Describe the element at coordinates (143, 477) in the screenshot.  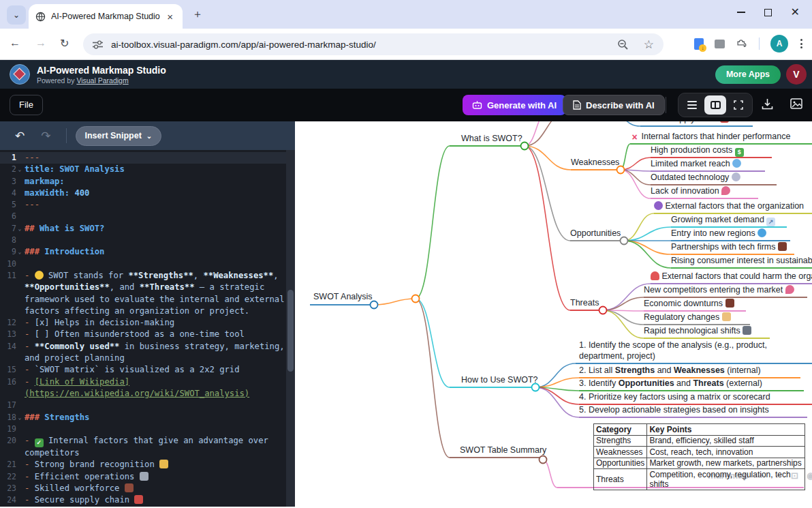
I see `code-line-22: 22- Efficient operations` at that location.